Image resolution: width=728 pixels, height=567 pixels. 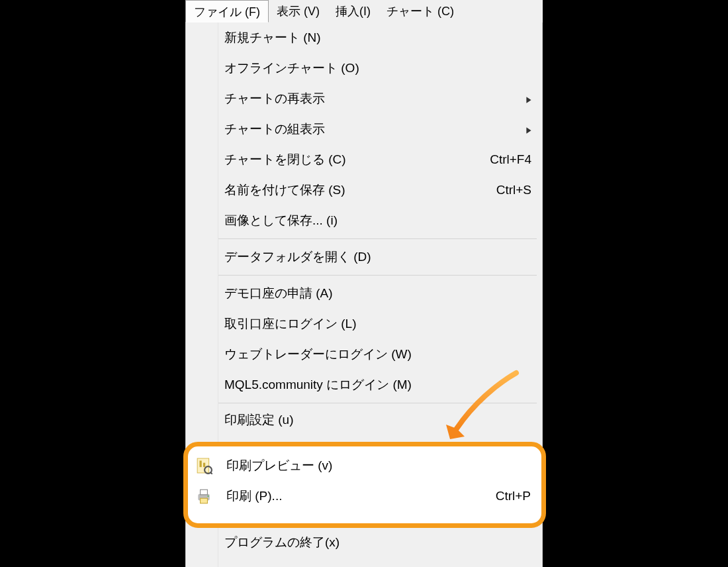 What do you see at coordinates (364, 293) in the screenshot?
I see `menuitem-request-demo: デモ口座の申請 (A)` at bounding box center [364, 293].